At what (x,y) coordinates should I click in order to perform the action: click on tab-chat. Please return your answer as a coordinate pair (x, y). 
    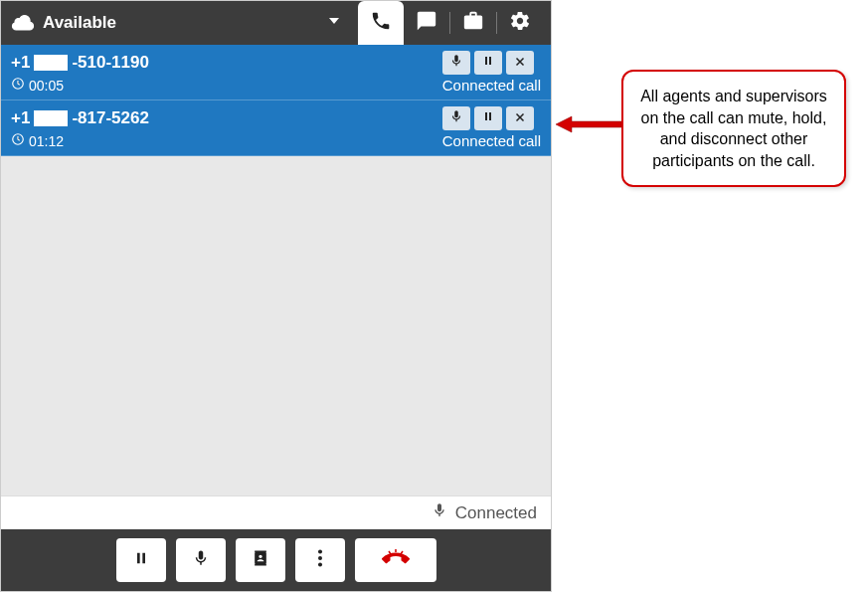
    Looking at the image, I should click on (427, 23).